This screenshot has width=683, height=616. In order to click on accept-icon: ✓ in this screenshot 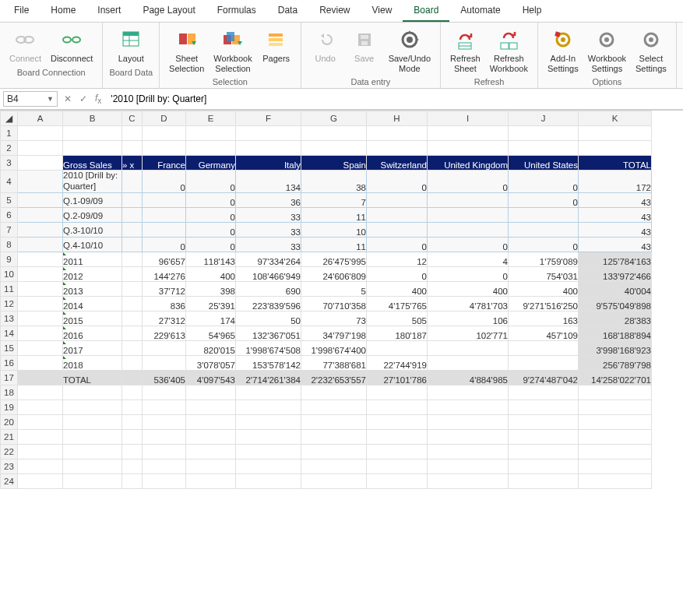, I will do `click(83, 99)`.